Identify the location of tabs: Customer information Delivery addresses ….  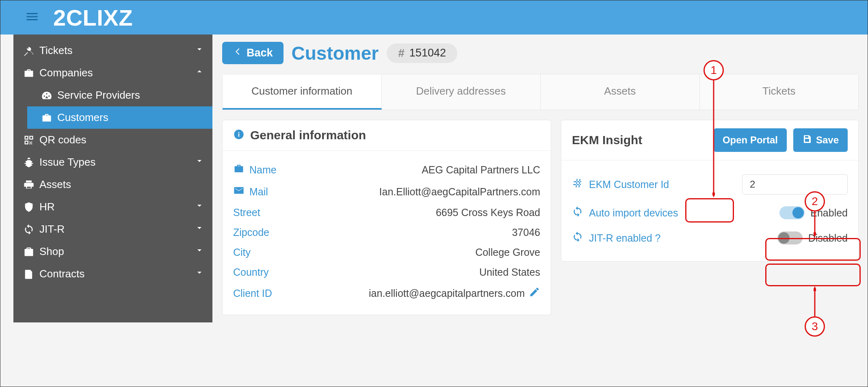
(540, 92).